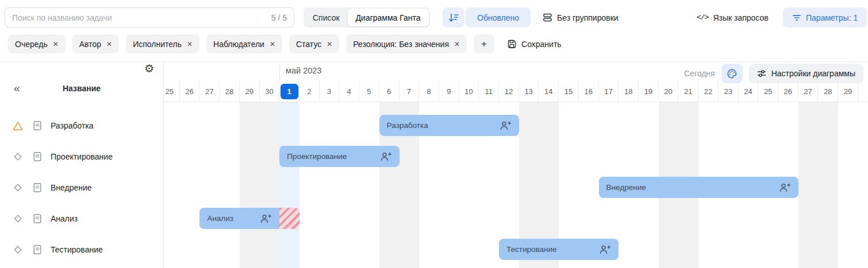 Image resolution: width=868 pixels, height=268 pixels. I want to click on gantt-bar: Анализ, so click(239, 218).